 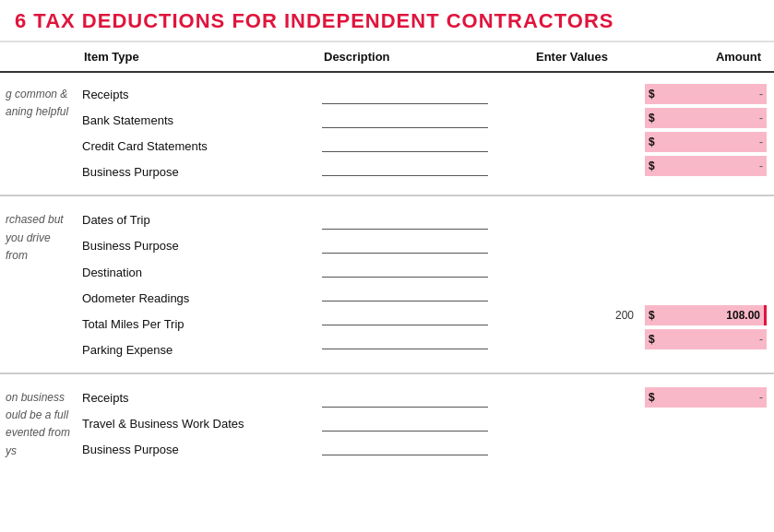 What do you see at coordinates (198, 286) in the screenshot?
I see `section-2-items: Dates of Trip Business Purpose Destinati…` at bounding box center [198, 286].